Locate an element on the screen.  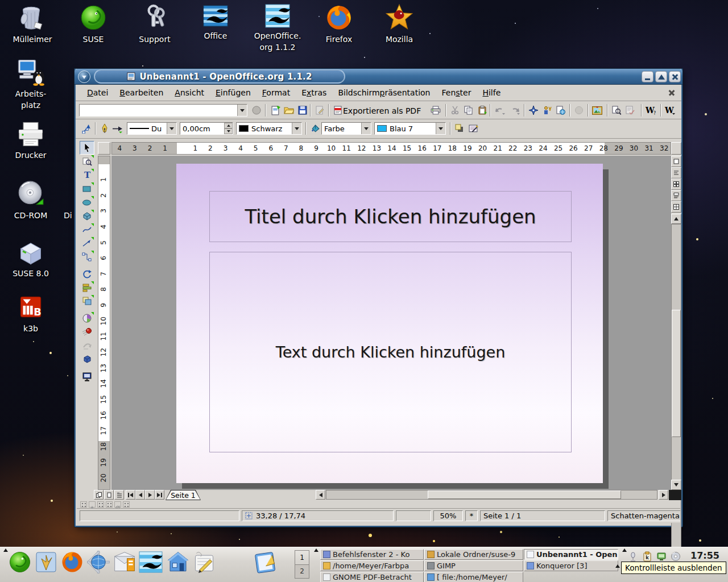
menu-item: Ansicht is located at coordinates (189, 93).